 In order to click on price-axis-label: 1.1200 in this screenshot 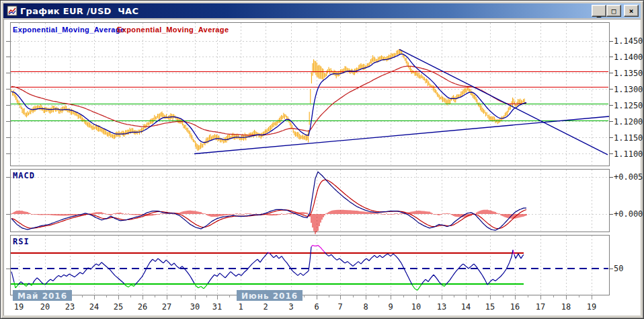, I will do `click(628, 122)`.